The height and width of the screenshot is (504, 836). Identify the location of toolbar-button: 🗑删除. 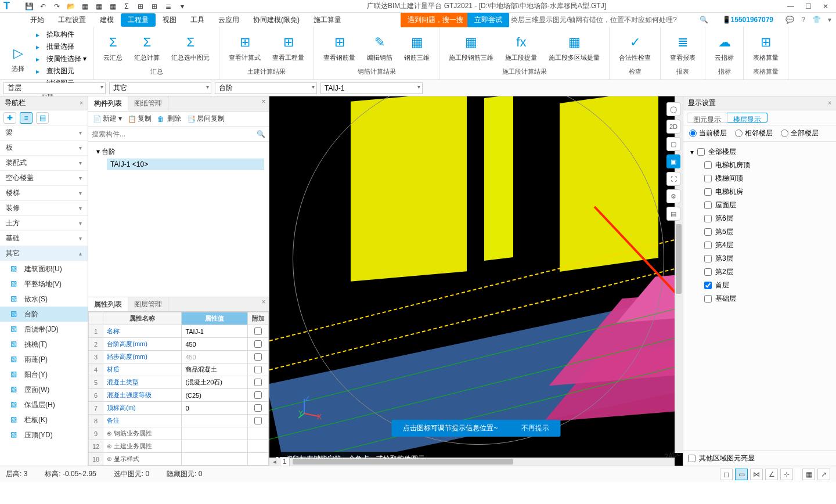
(170, 118).